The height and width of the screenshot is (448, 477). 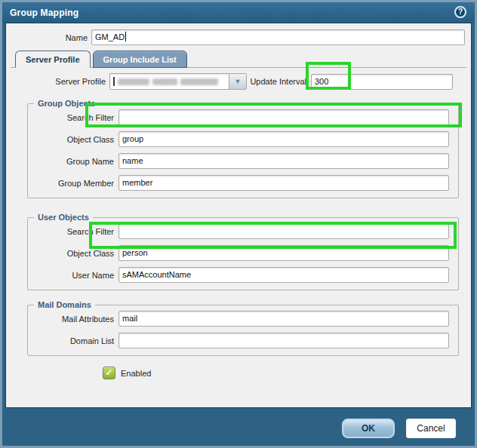 I want to click on redacted-value, so click(x=169, y=81).